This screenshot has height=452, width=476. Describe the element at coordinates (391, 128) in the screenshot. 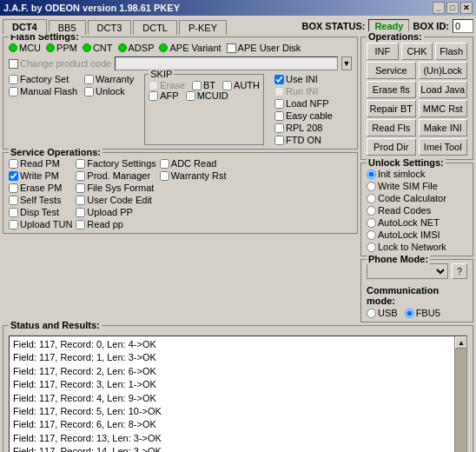

I see `read-fls-button: Read Fls` at that location.